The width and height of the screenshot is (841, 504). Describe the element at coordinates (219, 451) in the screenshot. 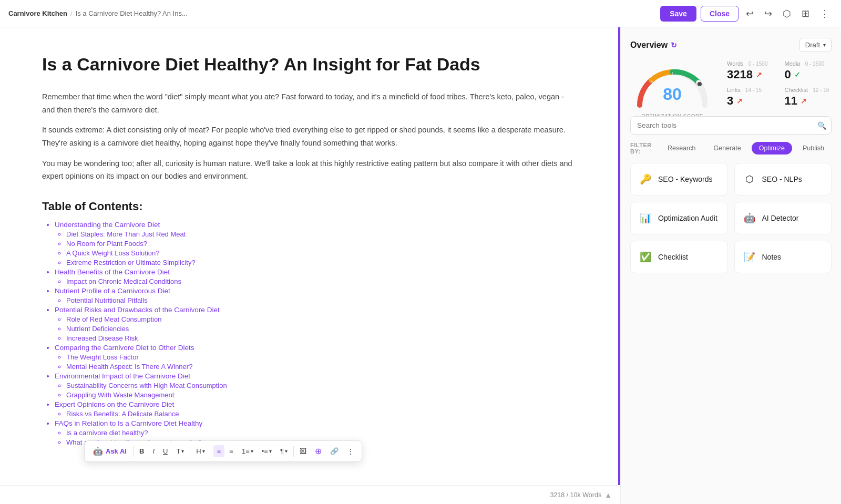

I see `align-left-button: ≡` at that location.